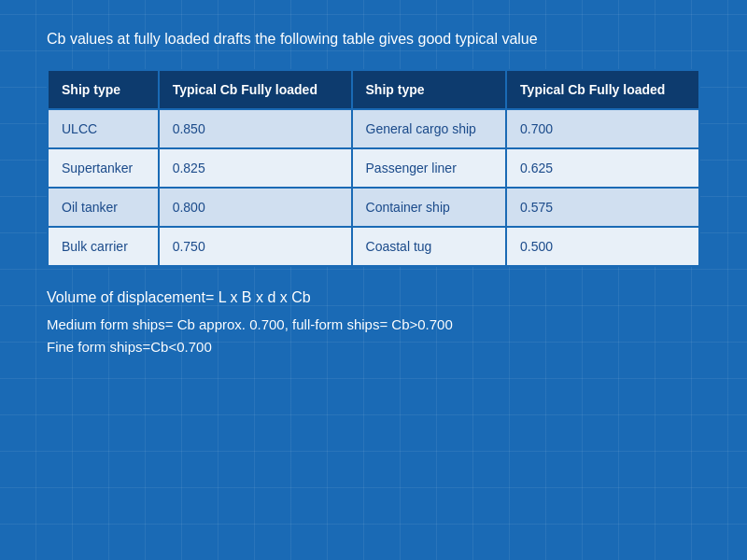  Describe the element at coordinates (603, 246) in the screenshot. I see `cell-cb2: 0.500` at that location.